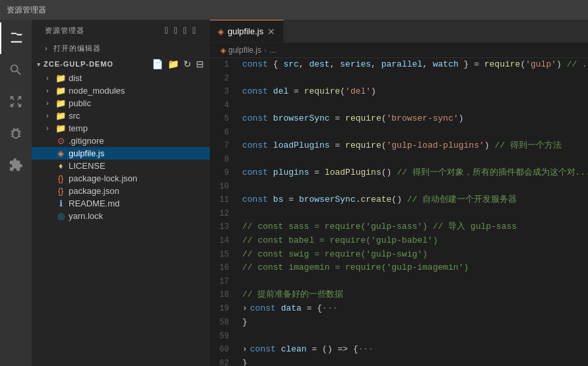 The height and width of the screenshot is (366, 588). I want to click on code-line-58: 58 }, so click(399, 323).